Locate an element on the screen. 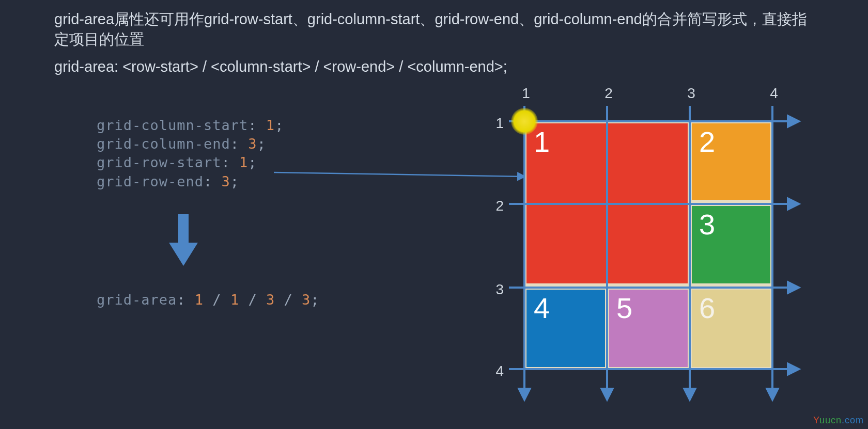  down-arrow-icon is located at coordinates (183, 241).